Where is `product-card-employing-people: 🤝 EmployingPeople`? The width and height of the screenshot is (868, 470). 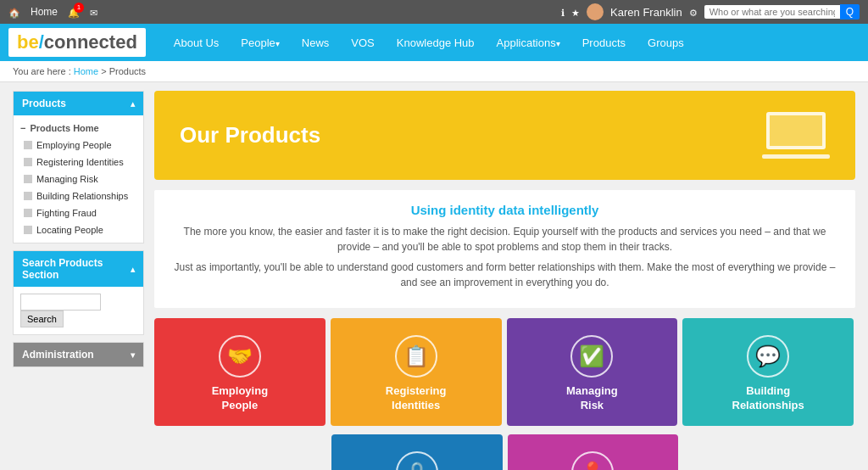
product-card-employing-people: 🤝 EmployingPeople is located at coordinates (240, 372).